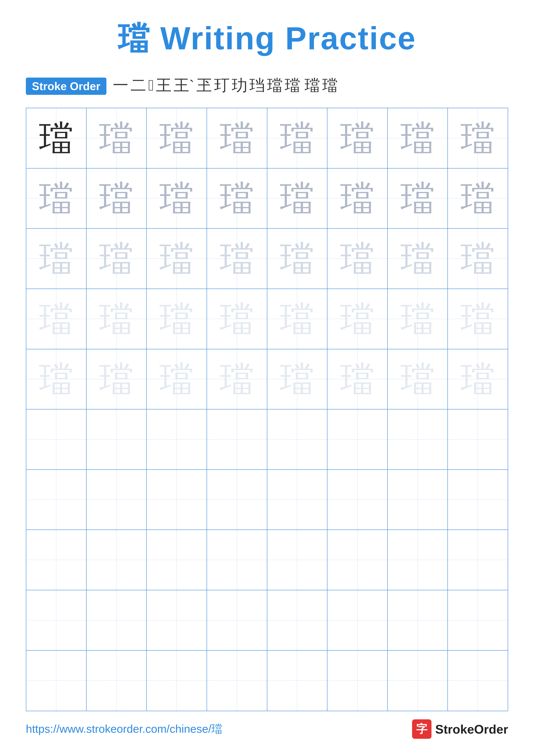 The image size is (534, 756). I want to click on grid-row-3: 璫 璫 璫 璫 璫 璫 璫 璫, so click(267, 259).